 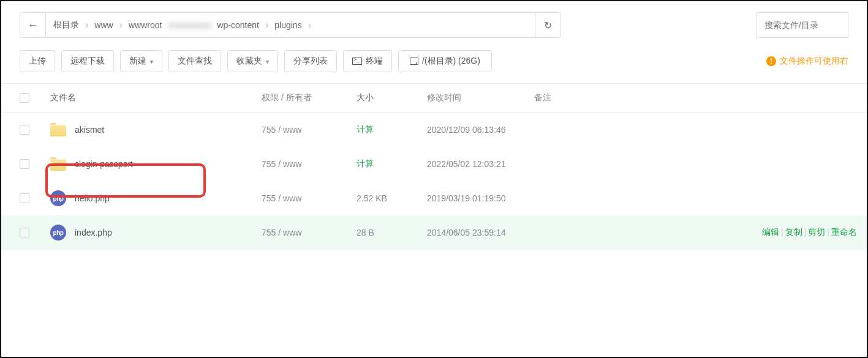 What do you see at coordinates (311, 61) in the screenshot?
I see `share-list-button: 分享列表` at bounding box center [311, 61].